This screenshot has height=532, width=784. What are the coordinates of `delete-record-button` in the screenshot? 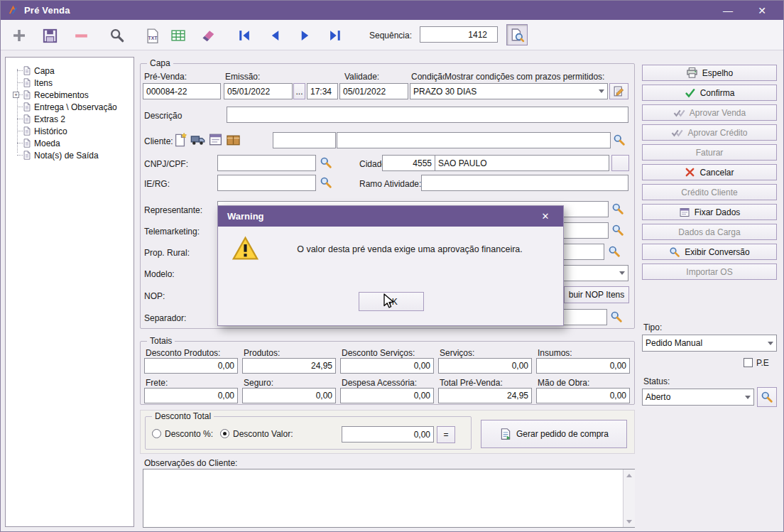 It's located at (81, 36).